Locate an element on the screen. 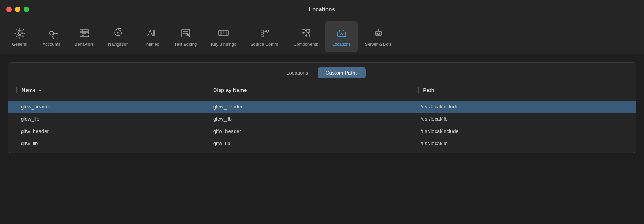 The image size is (644, 224). tab-accounts-label: Accounts is located at coordinates (51, 44).